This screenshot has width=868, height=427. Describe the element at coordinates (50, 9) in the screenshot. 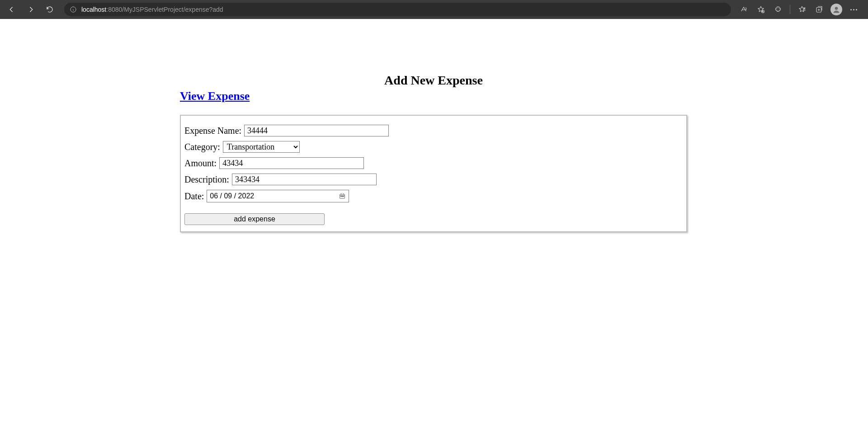

I see `reload-icon` at that location.